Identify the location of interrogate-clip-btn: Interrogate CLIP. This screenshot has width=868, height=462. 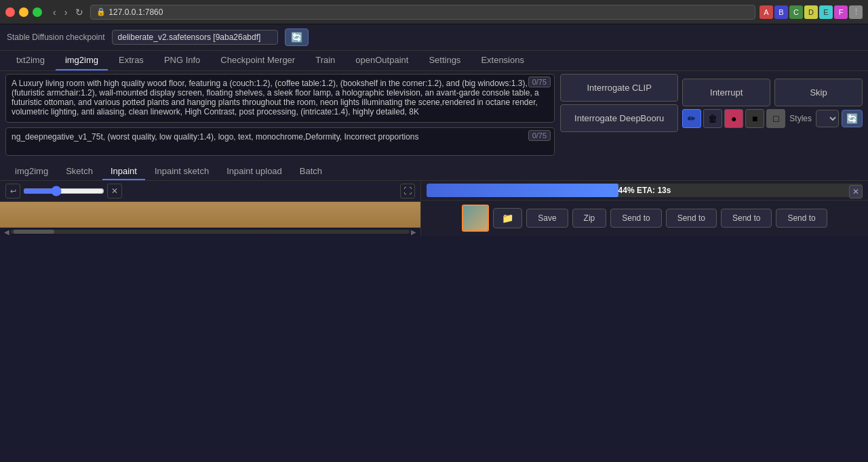
(619, 88).